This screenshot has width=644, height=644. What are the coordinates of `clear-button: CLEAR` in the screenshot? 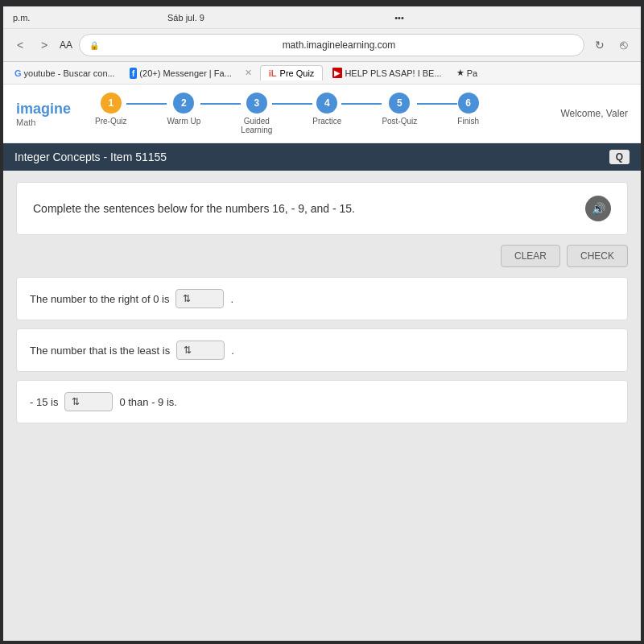 It's located at (530, 256).